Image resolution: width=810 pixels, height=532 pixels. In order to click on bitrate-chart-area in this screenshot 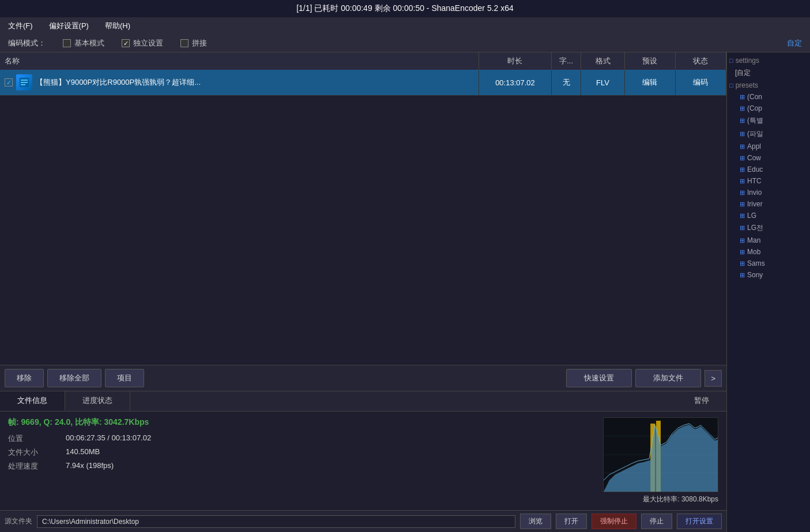, I will do `click(661, 455)`.